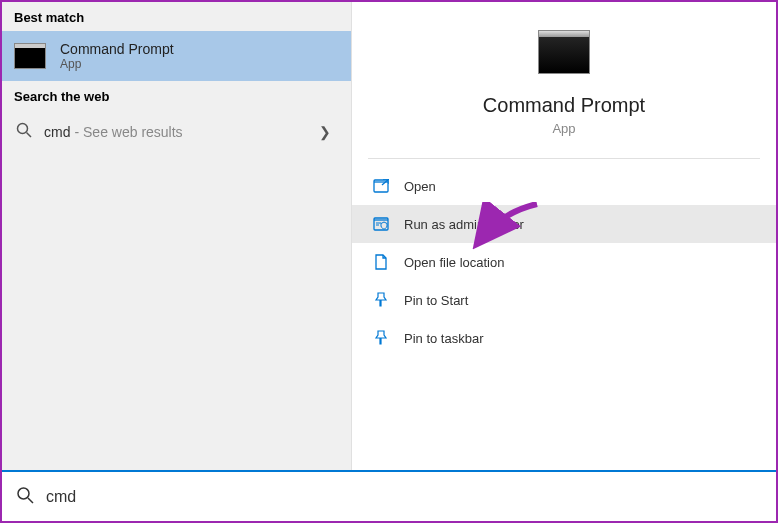  I want to click on best-match-result: Command Prompt App, so click(176, 56).